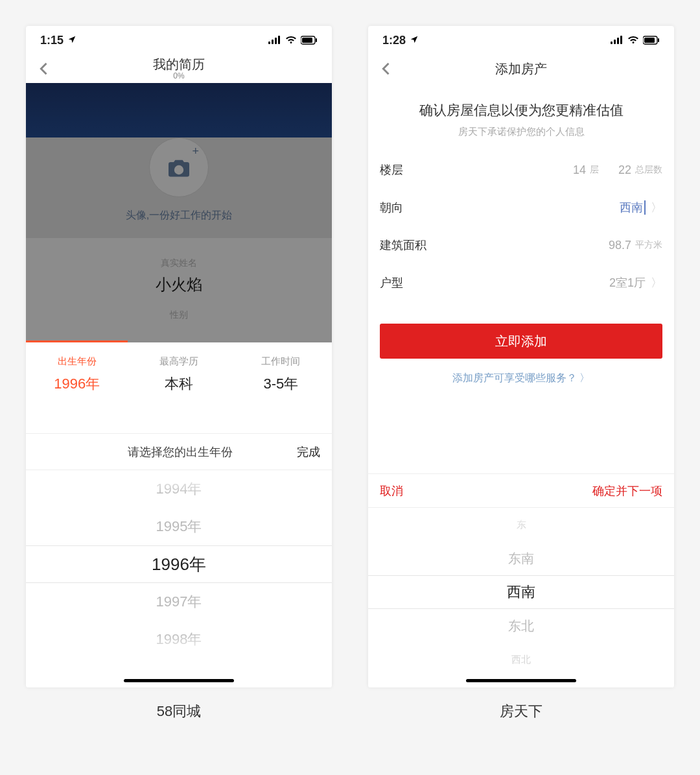 The image size is (700, 775). Describe the element at coordinates (179, 375) in the screenshot. I see `profile-tabs: 出生年份 1996年 最高学历 本科 工作时间 3-5年` at that location.